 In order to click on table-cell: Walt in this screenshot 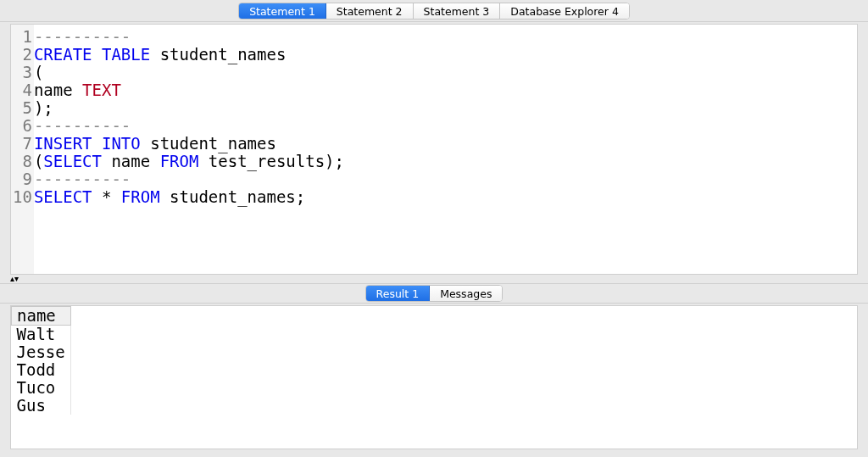, I will do `click(42, 335)`.